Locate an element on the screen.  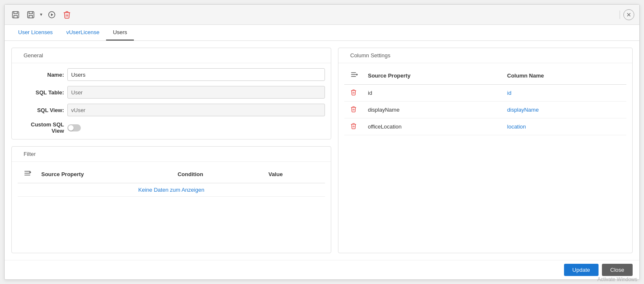
watermark: Activate Windows is located at coordinates (617, 279).